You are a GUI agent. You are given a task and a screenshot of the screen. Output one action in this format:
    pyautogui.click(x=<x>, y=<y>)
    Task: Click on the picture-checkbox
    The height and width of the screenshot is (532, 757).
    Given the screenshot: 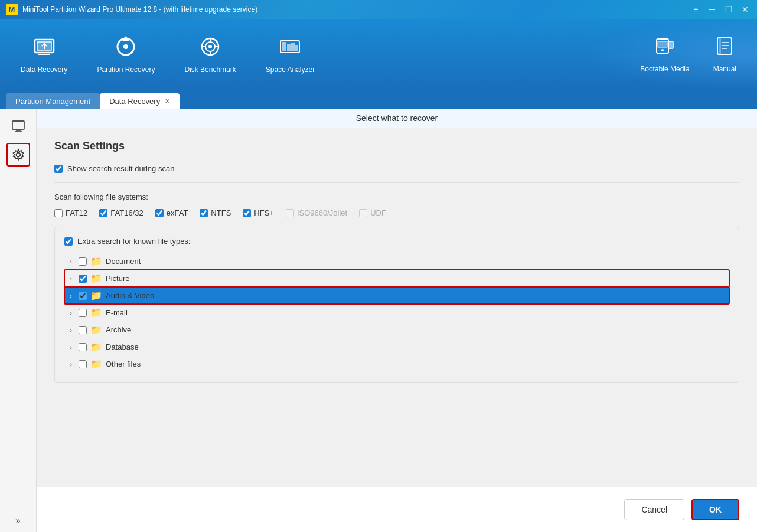 What is the action you would take?
    pyautogui.click(x=83, y=279)
    